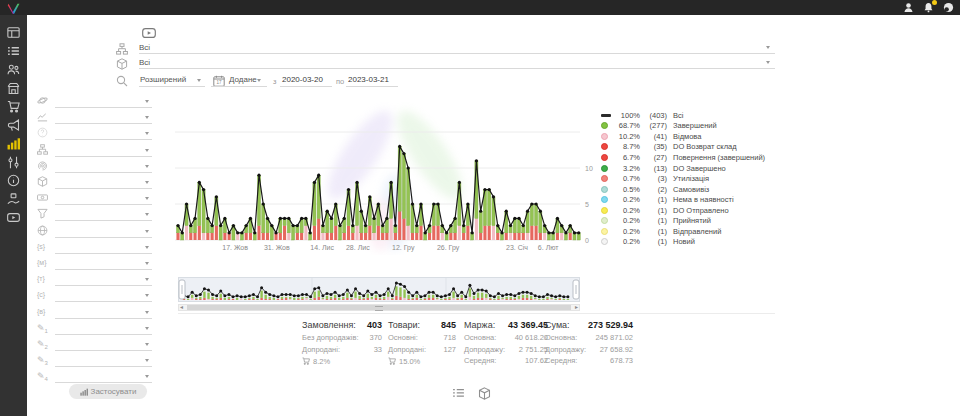  I want to click on filter-field-pencil2, so click(104, 350).